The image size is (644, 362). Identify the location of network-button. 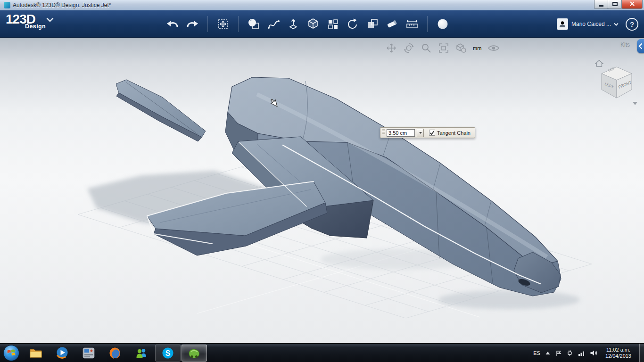
(582, 353).